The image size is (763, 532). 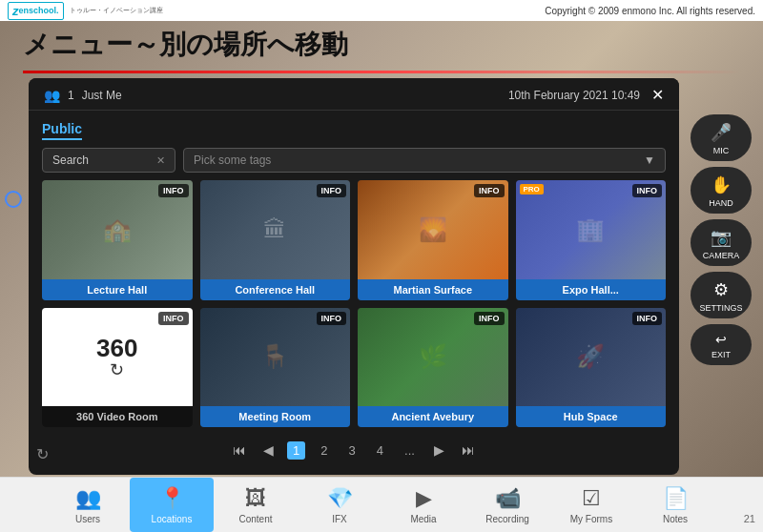 What do you see at coordinates (591, 519) in the screenshot?
I see `my-forms-nav-label: My Forms` at bounding box center [591, 519].